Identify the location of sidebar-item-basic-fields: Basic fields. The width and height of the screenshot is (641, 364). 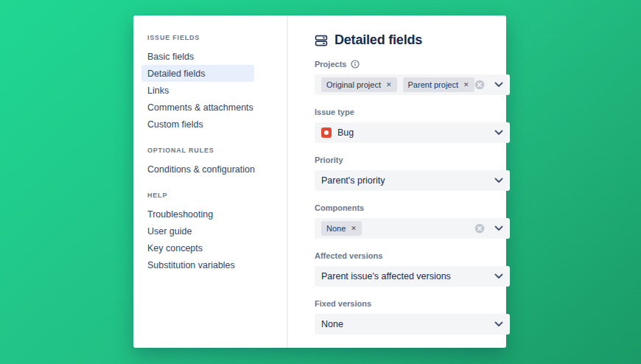
(197, 56).